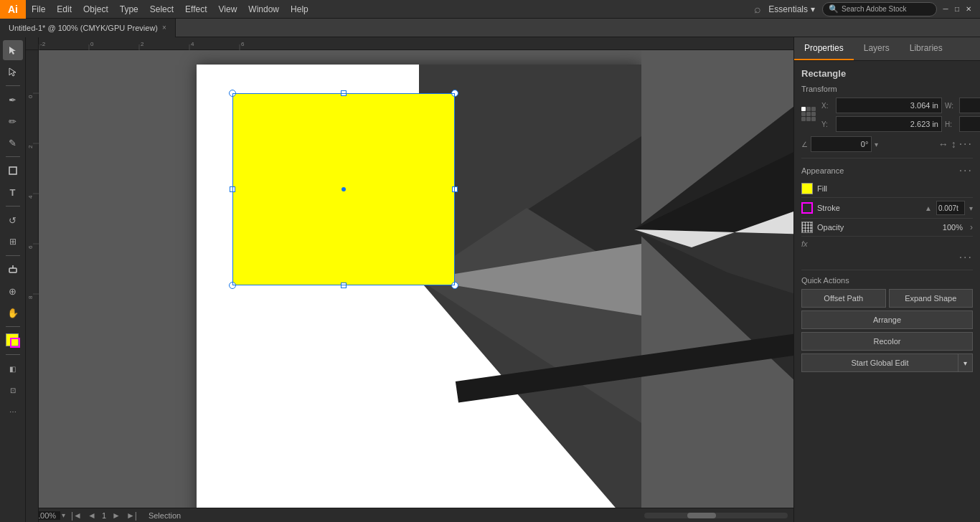  Describe the element at coordinates (13, 291) in the screenshot. I see `zoom-tool-btn: ⊕` at that location.